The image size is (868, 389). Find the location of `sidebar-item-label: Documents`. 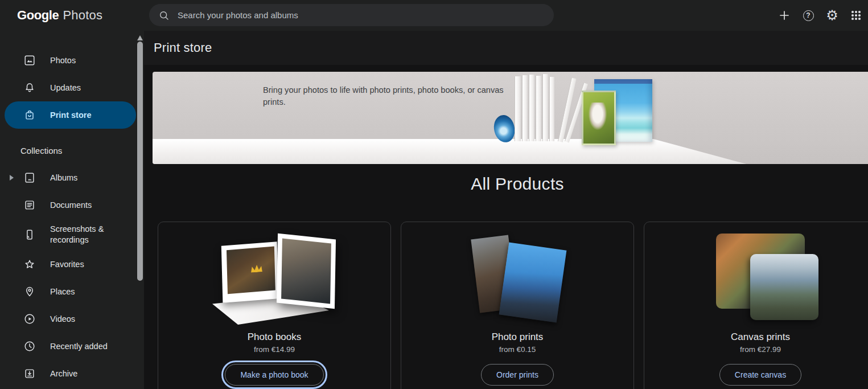

sidebar-item-label: Documents is located at coordinates (71, 205).